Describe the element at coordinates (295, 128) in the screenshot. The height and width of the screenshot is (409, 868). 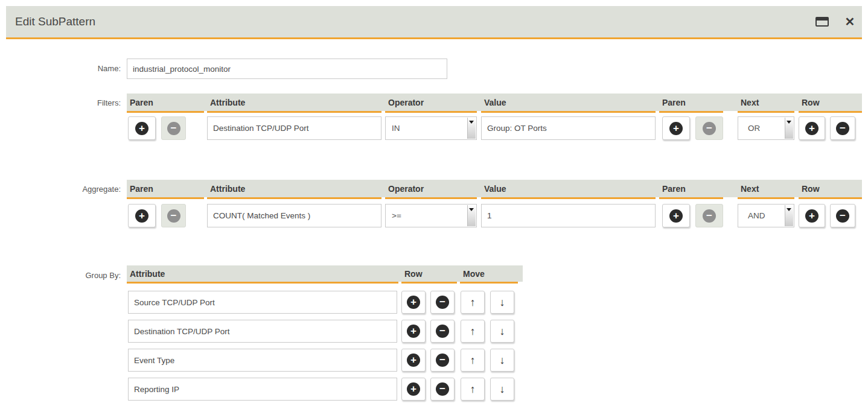
I see `filter-attribute-input` at that location.